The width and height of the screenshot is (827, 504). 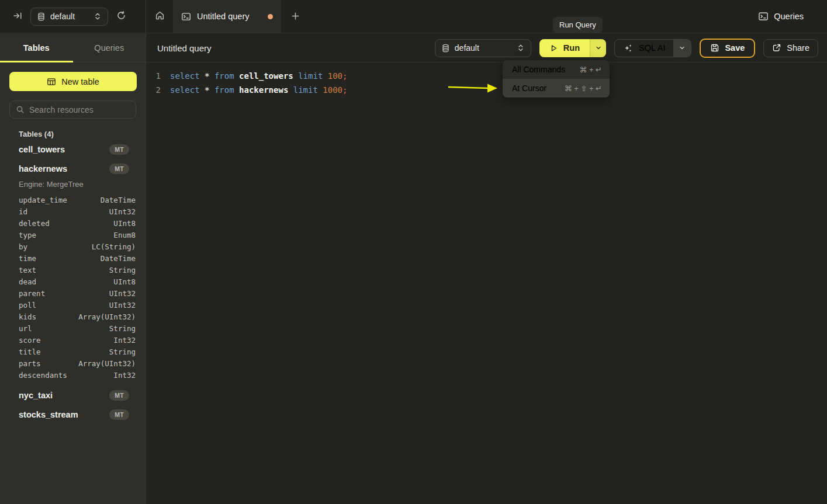 What do you see at coordinates (72, 110) in the screenshot?
I see `search-box` at bounding box center [72, 110].